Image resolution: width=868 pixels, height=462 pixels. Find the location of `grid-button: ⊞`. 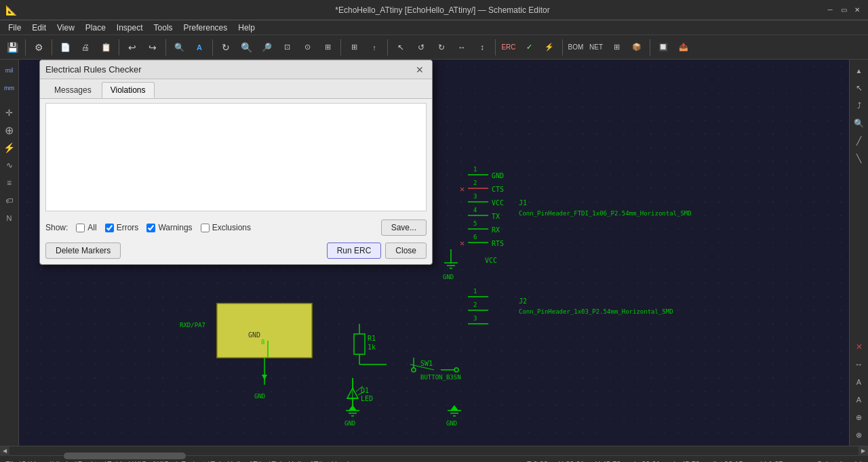

grid-button: ⊞ is located at coordinates (354, 47).